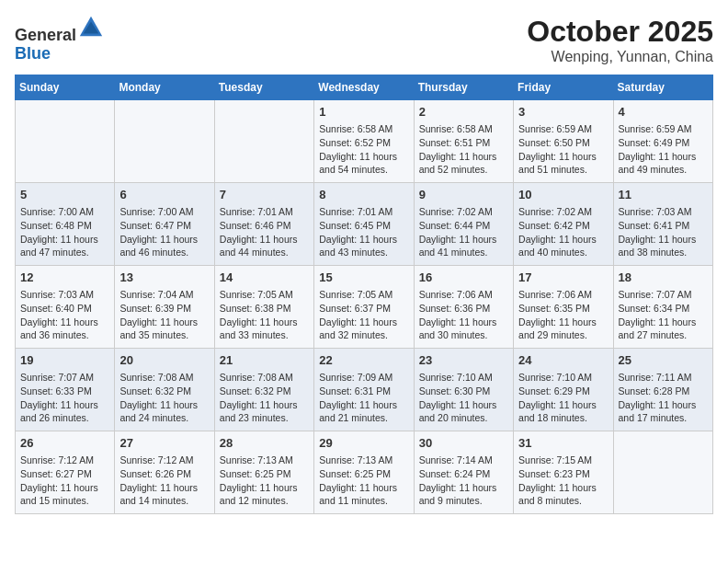  What do you see at coordinates (463, 397) in the screenshot?
I see `day-info: Sunrise: 7:10 AM Sunset: 6:30 PM Dayligh…` at bounding box center [463, 397].